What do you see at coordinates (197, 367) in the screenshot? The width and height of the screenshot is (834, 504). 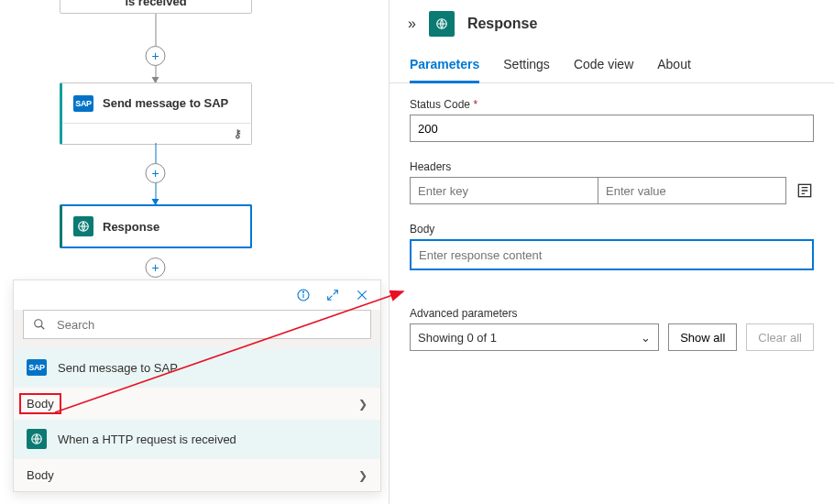 I see `picker-group-sap: SAP Send message to SAP` at bounding box center [197, 367].